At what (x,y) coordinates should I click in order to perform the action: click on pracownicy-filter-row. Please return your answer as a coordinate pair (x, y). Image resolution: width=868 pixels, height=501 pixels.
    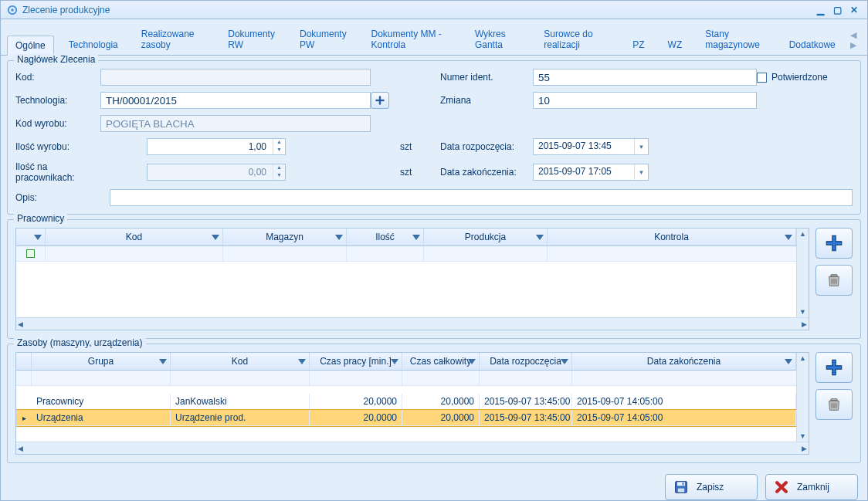
    Looking at the image, I should click on (406, 254).